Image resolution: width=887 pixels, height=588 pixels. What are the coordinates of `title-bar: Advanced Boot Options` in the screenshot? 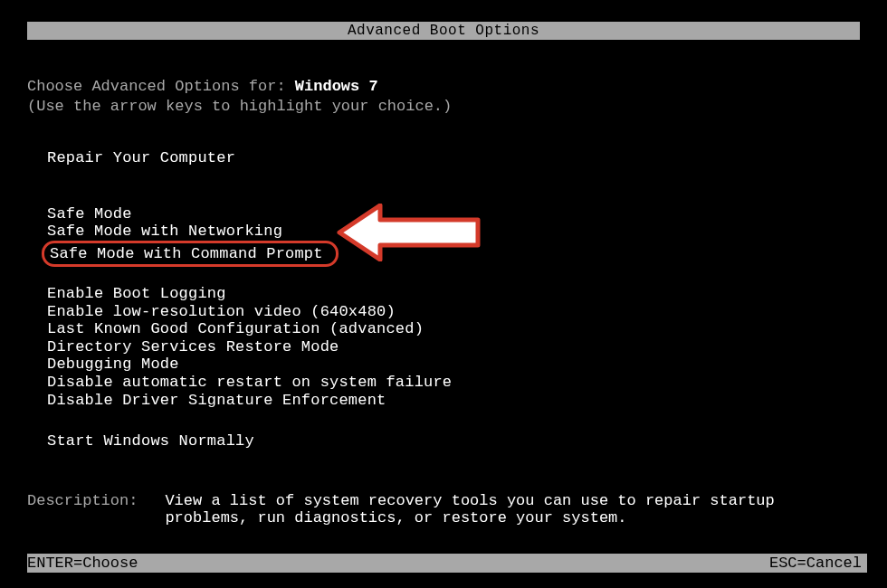 It's located at (444, 31).